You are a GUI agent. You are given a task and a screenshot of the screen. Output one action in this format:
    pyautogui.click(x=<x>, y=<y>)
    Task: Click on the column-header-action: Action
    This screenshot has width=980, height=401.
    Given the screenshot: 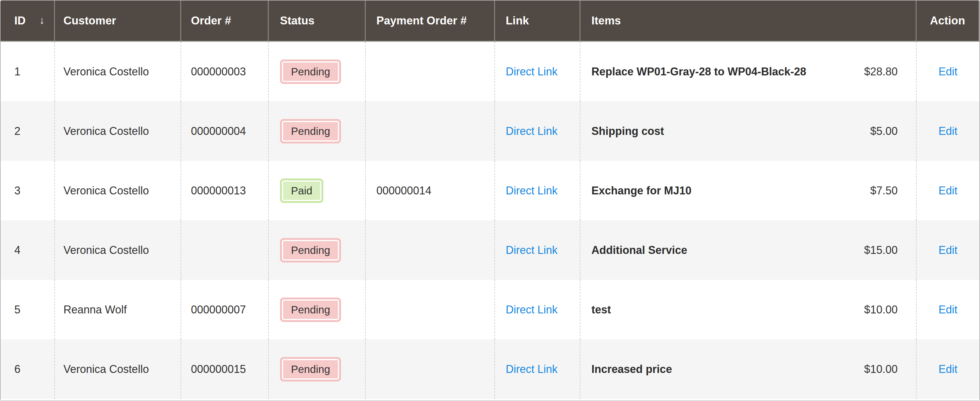 What is the action you would take?
    pyautogui.click(x=948, y=21)
    